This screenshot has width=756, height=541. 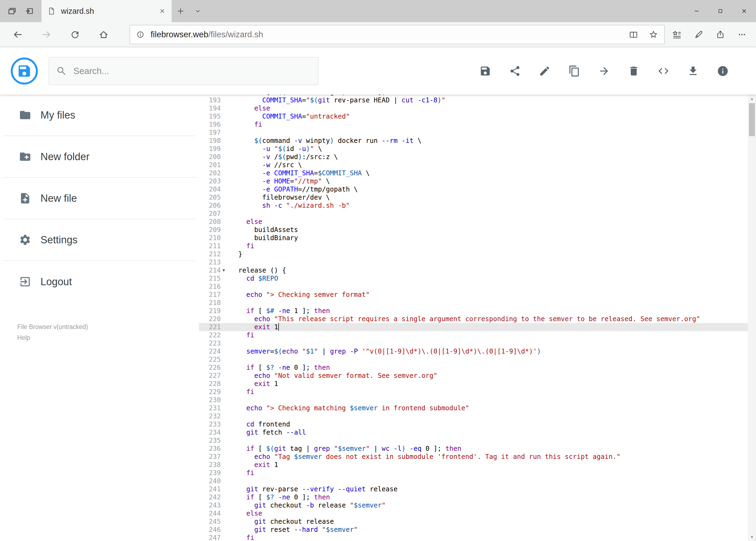 What do you see at coordinates (473, 157) in the screenshot?
I see `code-line-200: 200 -v /$(pwd):/src:z \` at bounding box center [473, 157].